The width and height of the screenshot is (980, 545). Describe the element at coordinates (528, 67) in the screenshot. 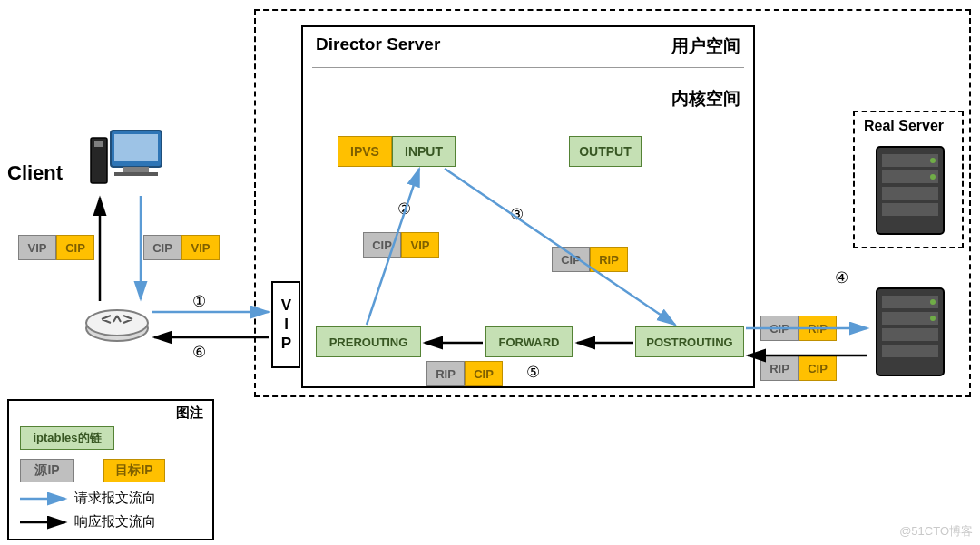

I see `user-kernel-divider` at that location.